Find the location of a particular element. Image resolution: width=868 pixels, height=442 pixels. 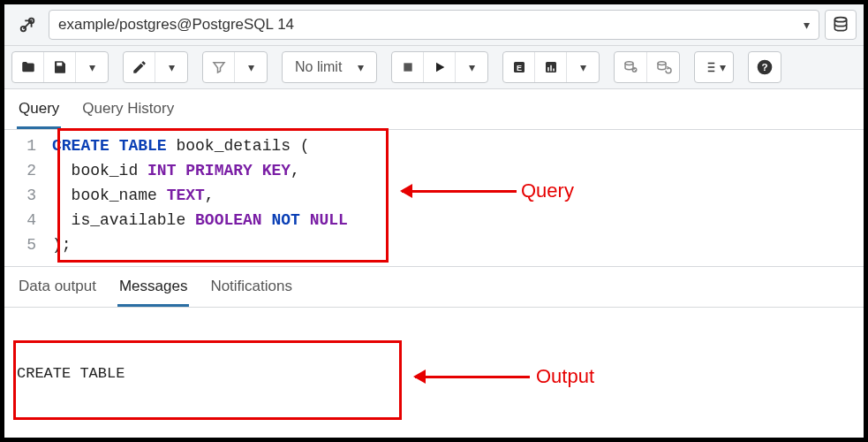

svg-text: E is located at coordinates (519, 68).